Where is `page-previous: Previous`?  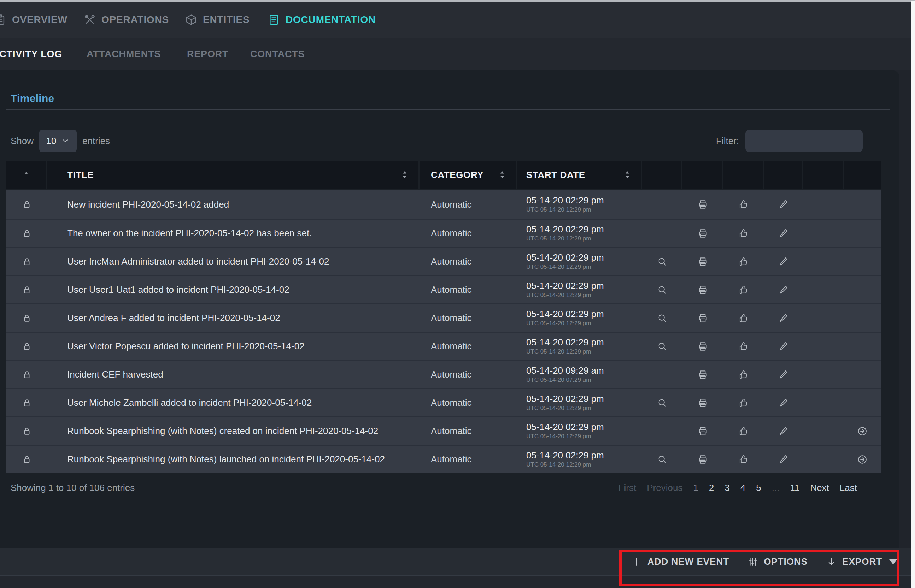
page-previous: Previous is located at coordinates (665, 488).